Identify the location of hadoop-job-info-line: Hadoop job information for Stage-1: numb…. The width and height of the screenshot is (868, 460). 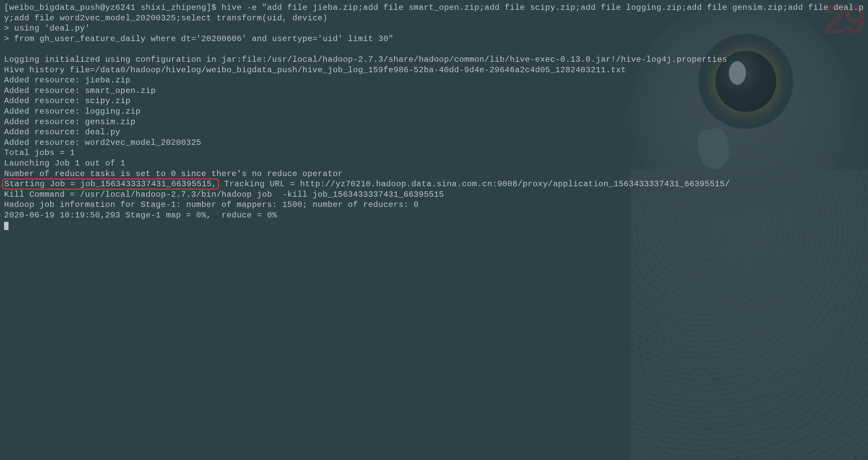
(211, 205).